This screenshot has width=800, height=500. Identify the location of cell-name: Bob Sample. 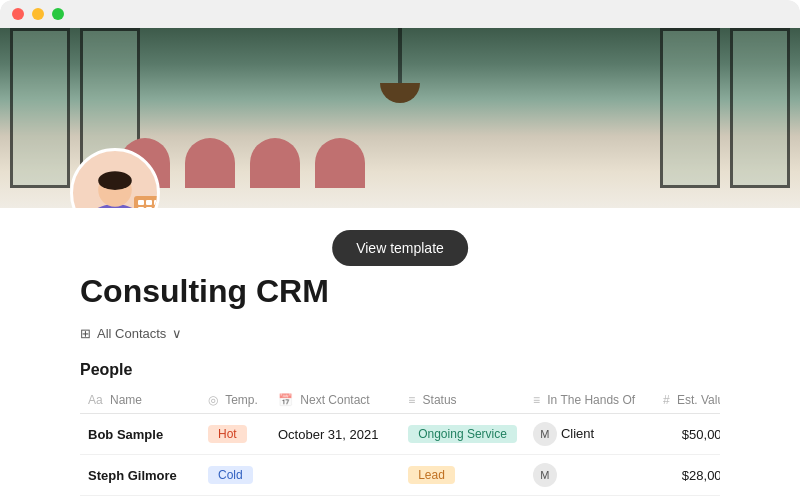
(140, 434).